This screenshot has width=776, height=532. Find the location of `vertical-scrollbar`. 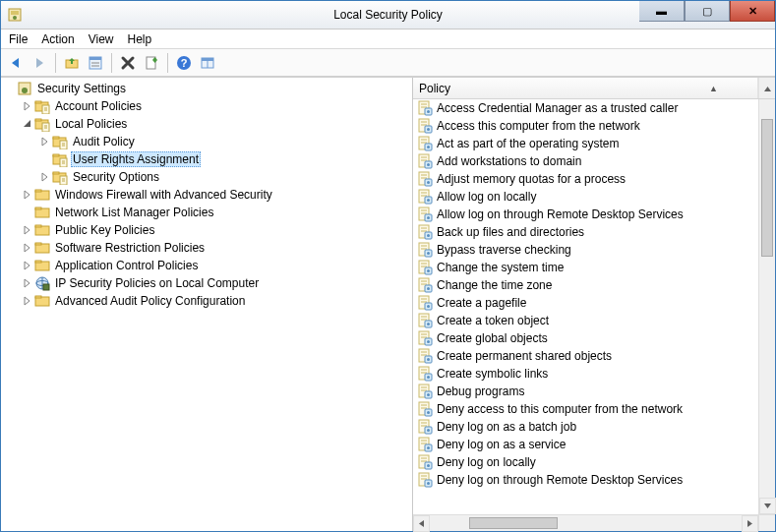

vertical-scrollbar is located at coordinates (767, 307).